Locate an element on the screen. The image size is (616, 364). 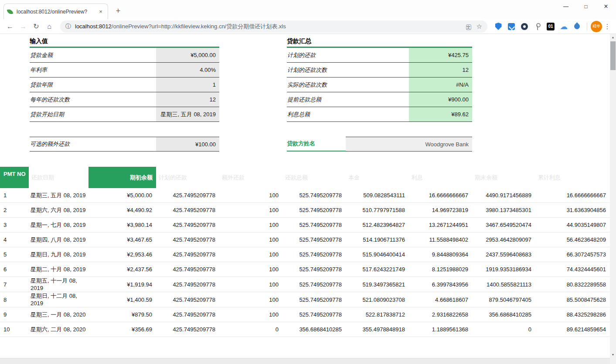
extra-payment-row: 可选的额外还款 ¥100.00 is located at coordinates (125, 144).